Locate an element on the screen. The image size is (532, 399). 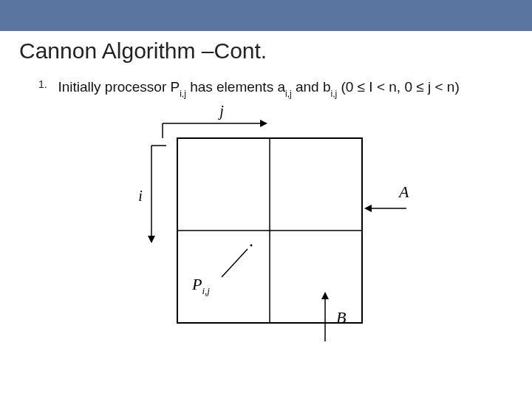
list-number: 1. is located at coordinates (47, 84).